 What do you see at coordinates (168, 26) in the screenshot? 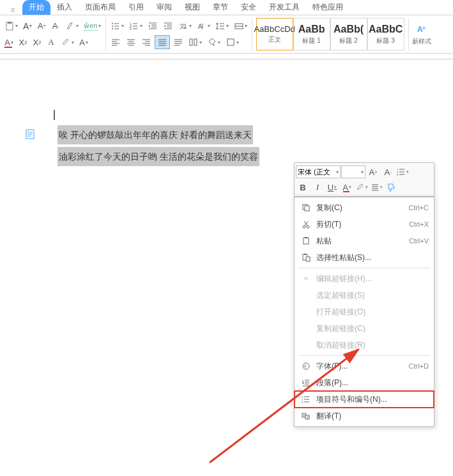
I see `increase-indent-button` at bounding box center [168, 26].